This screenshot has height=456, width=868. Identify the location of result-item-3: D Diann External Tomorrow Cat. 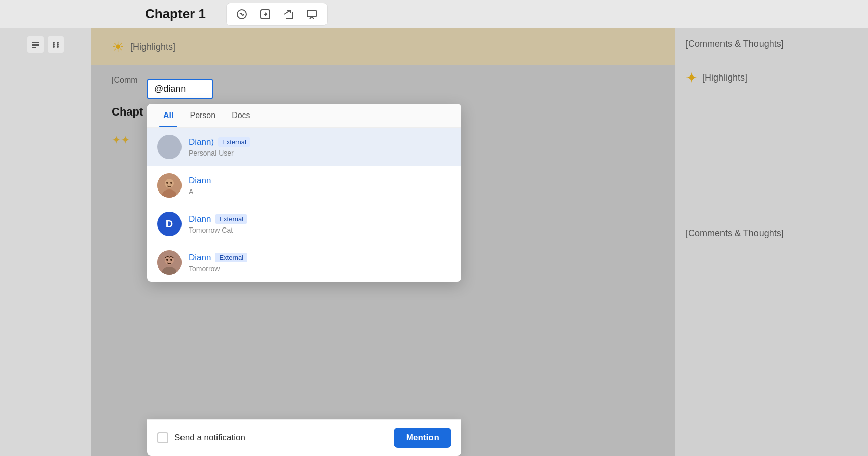
(304, 224).